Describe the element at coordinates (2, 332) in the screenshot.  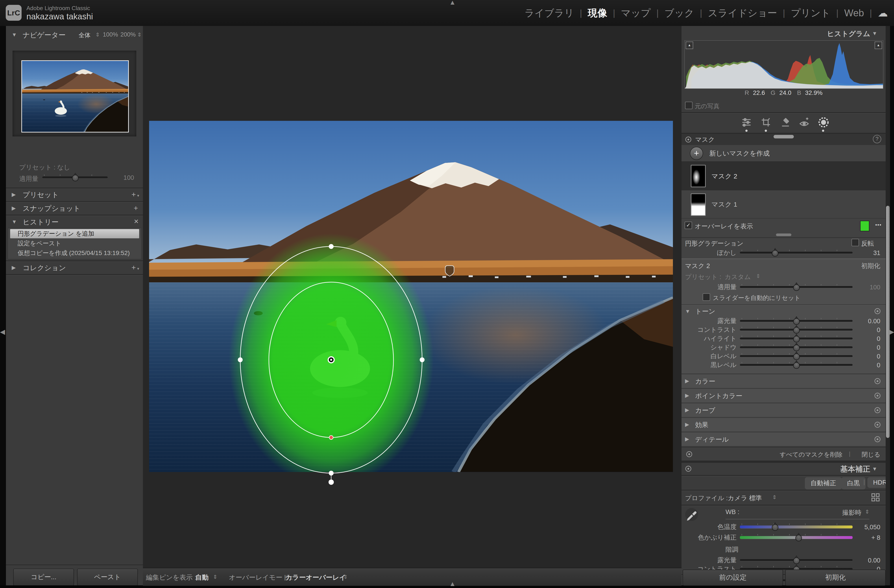
I see `left-panel-collapse-arrow: ◀` at that location.